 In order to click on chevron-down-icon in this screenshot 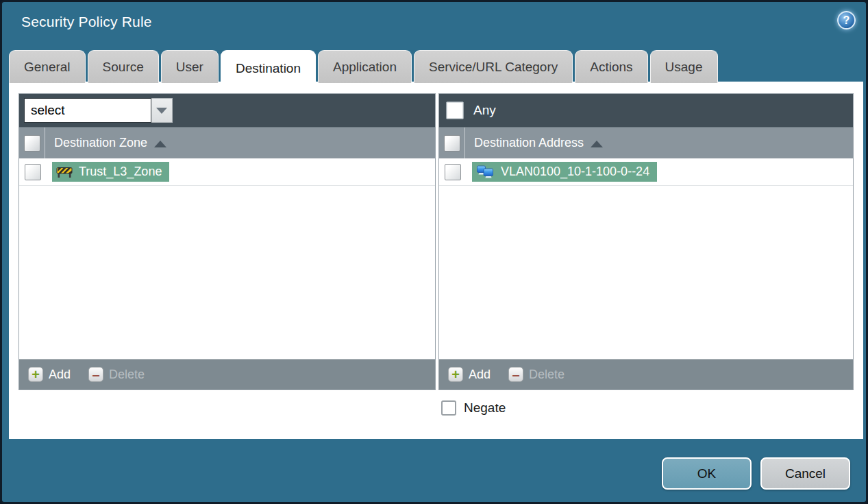, I will do `click(162, 111)`.